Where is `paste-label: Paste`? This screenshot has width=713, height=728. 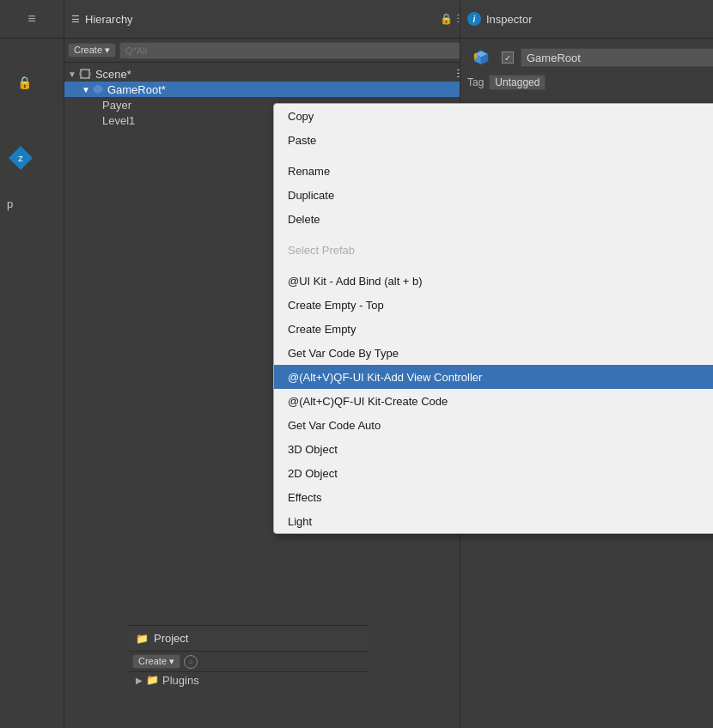 paste-label: Paste is located at coordinates (302, 141).